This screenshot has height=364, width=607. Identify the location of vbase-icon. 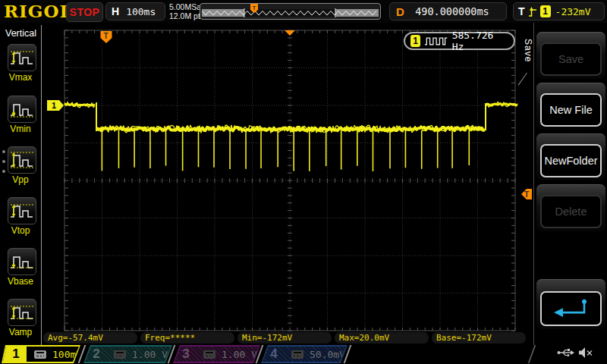
(22, 262).